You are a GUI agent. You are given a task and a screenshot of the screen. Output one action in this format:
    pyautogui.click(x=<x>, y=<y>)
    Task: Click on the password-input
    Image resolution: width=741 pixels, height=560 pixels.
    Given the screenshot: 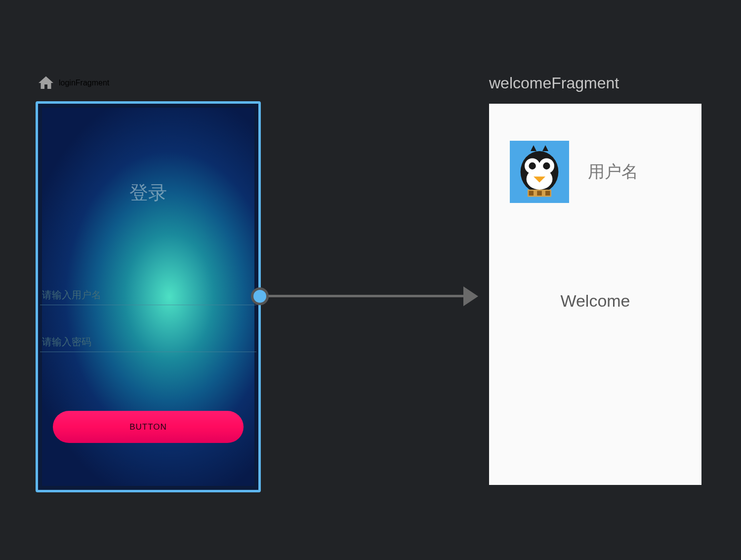 What is the action you would take?
    pyautogui.click(x=148, y=342)
    